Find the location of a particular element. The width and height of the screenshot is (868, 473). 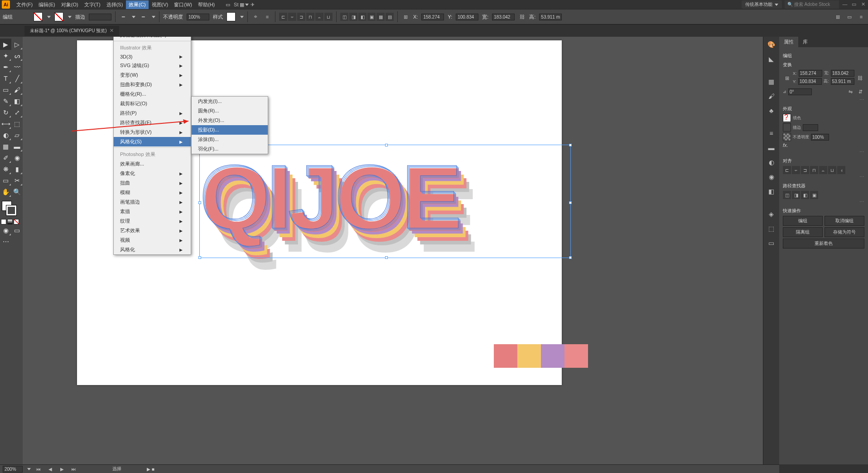

p-align-dist-icon: ⫞ is located at coordinates (841, 170).